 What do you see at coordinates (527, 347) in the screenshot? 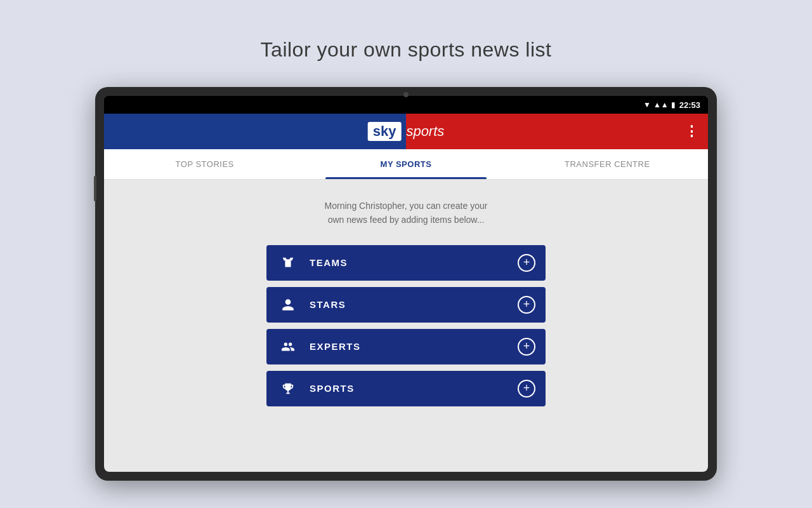
I see `experts-add-button: +` at bounding box center [527, 347].